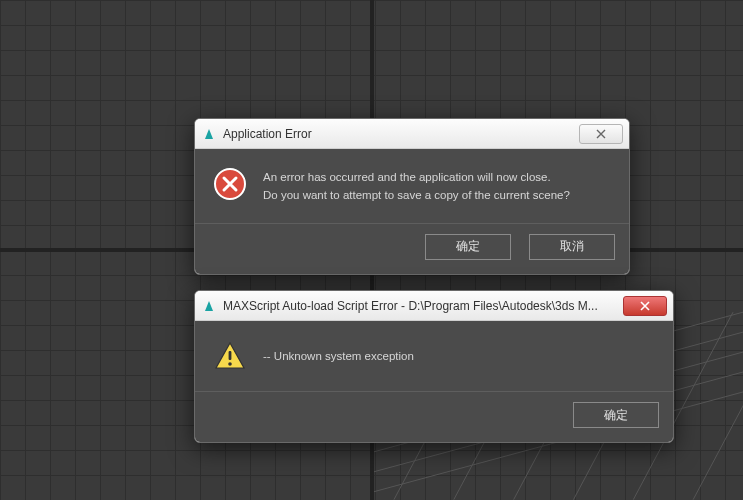 This screenshot has height=500, width=743. Describe the element at coordinates (412, 134) in the screenshot. I see `dialog-titlebar: Application Error` at that location.